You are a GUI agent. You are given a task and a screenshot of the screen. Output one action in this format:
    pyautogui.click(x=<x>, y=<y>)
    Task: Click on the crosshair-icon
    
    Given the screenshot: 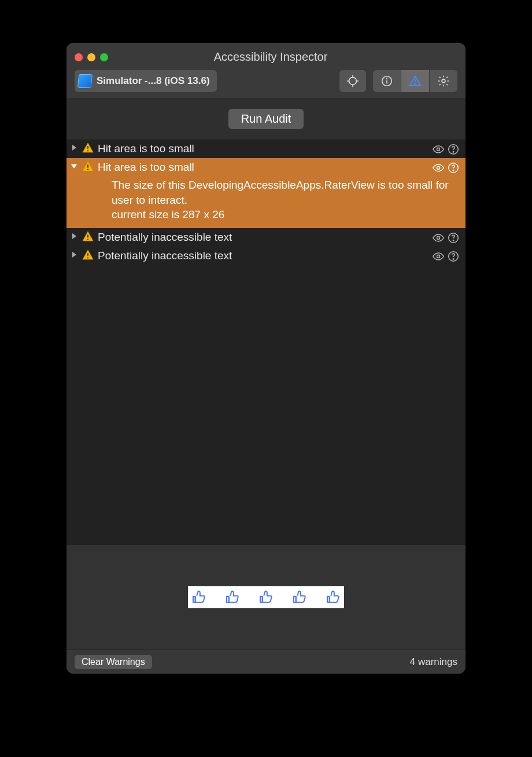 What is the action you would take?
    pyautogui.click(x=353, y=81)
    